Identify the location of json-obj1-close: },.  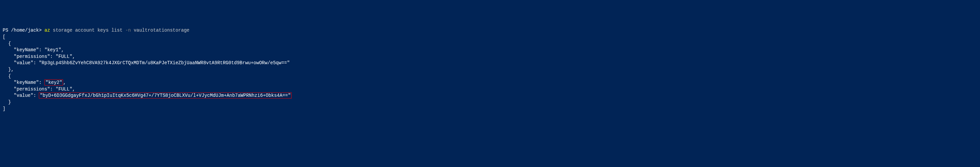
(8, 69).